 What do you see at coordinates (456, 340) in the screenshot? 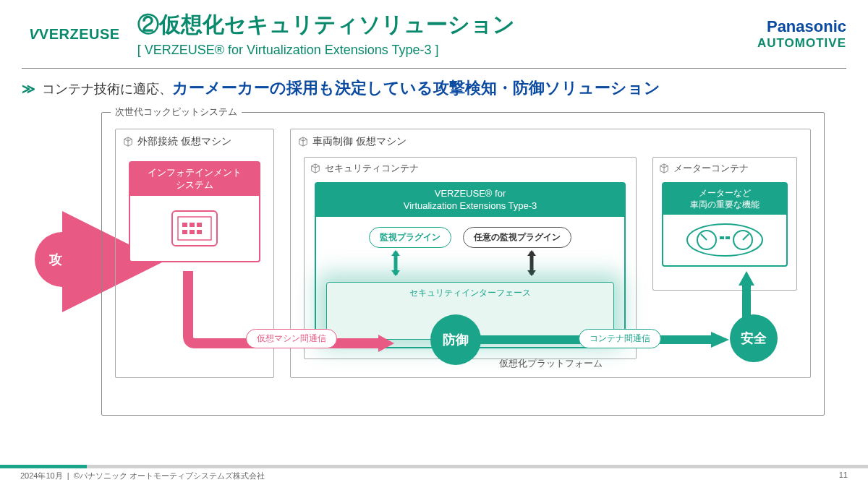
I see `defense-node: 防御` at bounding box center [456, 340].